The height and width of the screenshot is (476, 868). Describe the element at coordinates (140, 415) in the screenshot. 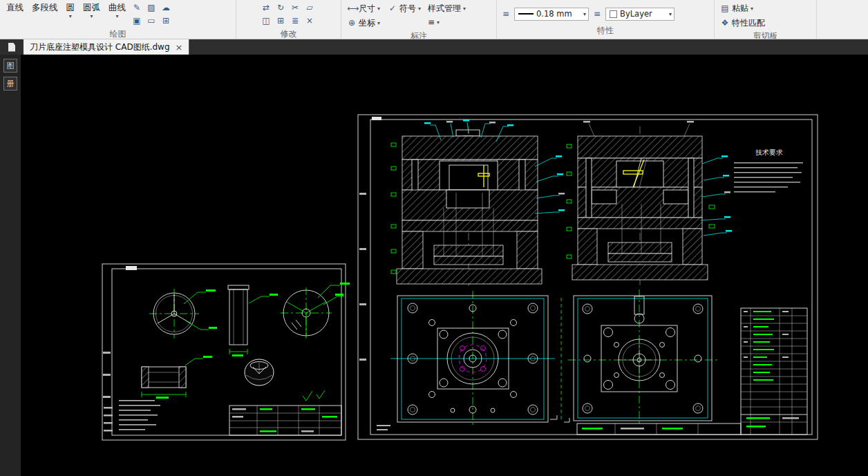

I see `left-sheet-notes` at that location.